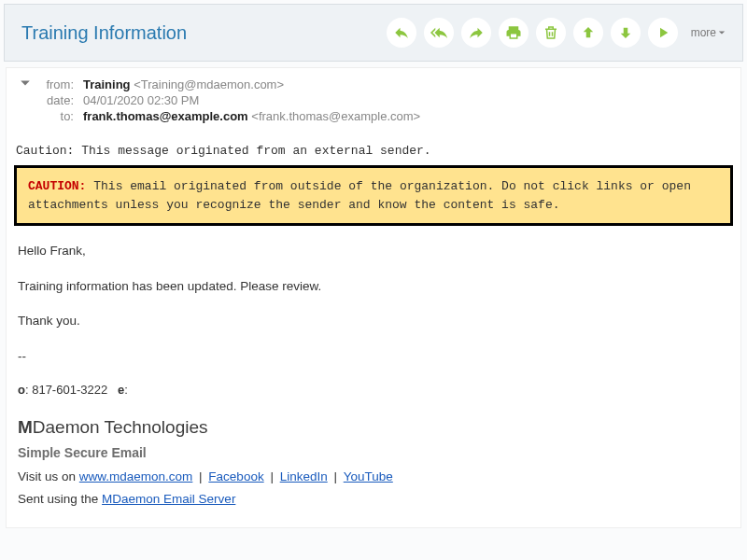 The height and width of the screenshot is (560, 747). I want to click on office-phone: : 817-601-3222, so click(66, 390).